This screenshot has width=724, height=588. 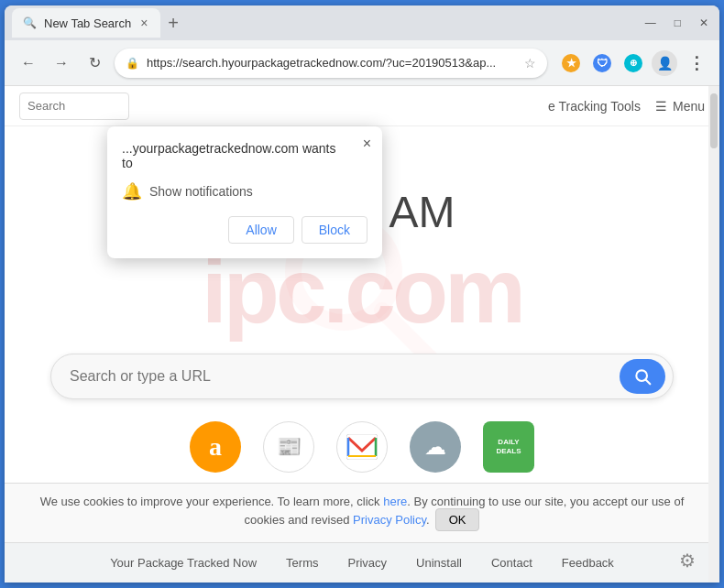 What do you see at coordinates (245, 156) in the screenshot?
I see `popup-title: ...yourpackagetrackednow.com wants to` at bounding box center [245, 156].